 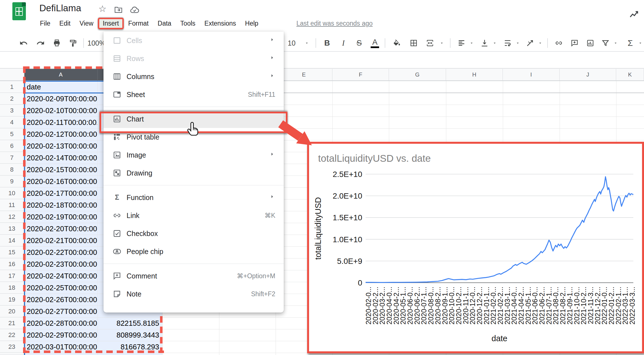 I want to click on insert-chart-icon, so click(x=590, y=43).